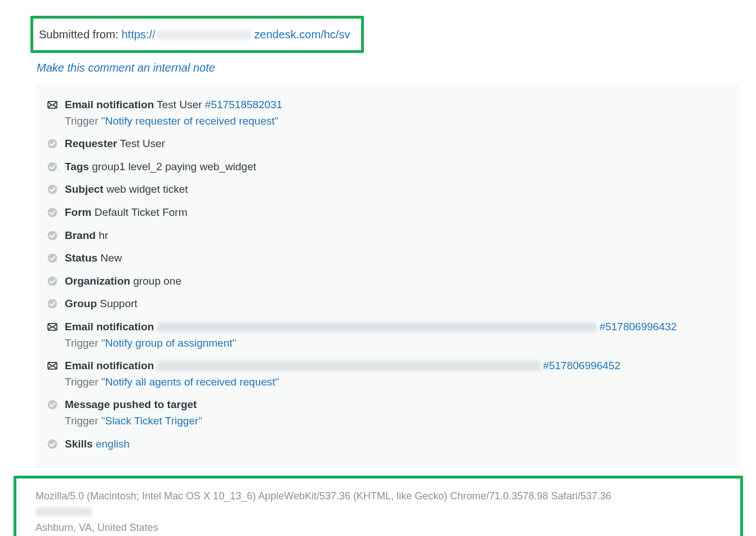  What do you see at coordinates (141, 212) in the screenshot?
I see `event-value: Default Ticket Form` at bounding box center [141, 212].